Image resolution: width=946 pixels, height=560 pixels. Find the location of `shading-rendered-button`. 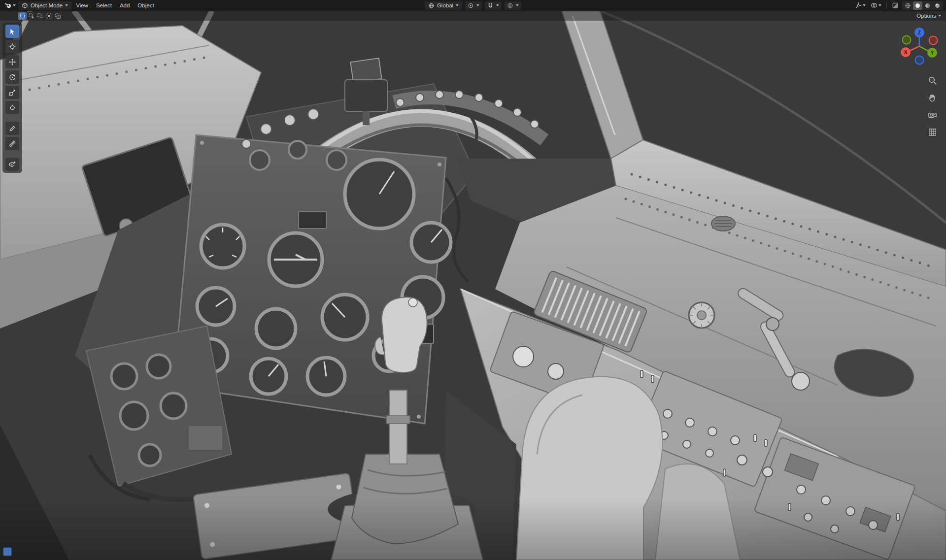

shading-rendered-button is located at coordinates (937, 6).